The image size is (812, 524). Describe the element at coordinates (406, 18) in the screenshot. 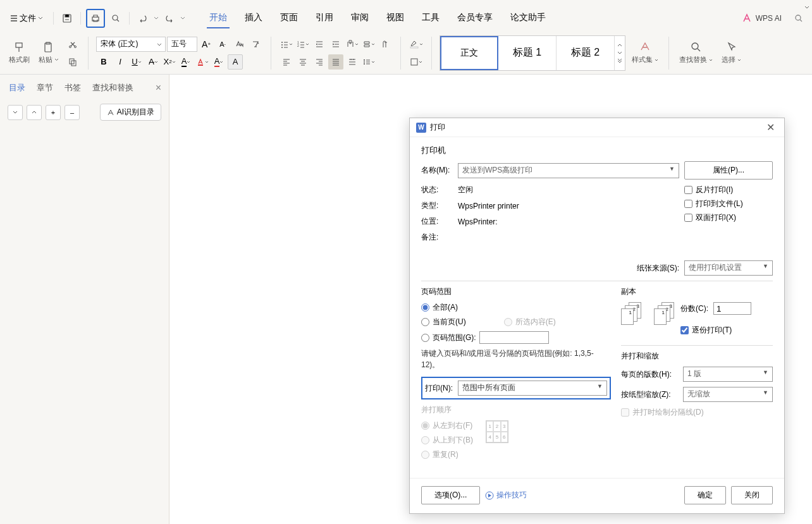

I see `menu-bar: 文件 开始 插入 页面 引用 审阅 视图 工具 会员专享 论文助手 WPS AI` at that location.